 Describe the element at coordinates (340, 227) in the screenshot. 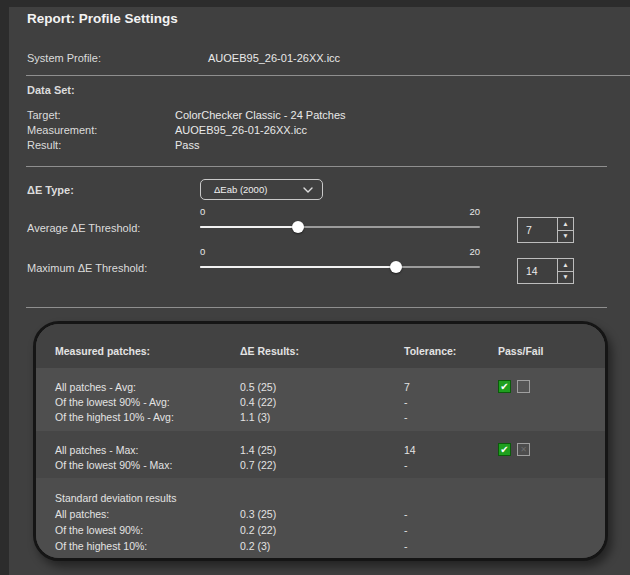

I see `average-threshold-slider` at that location.